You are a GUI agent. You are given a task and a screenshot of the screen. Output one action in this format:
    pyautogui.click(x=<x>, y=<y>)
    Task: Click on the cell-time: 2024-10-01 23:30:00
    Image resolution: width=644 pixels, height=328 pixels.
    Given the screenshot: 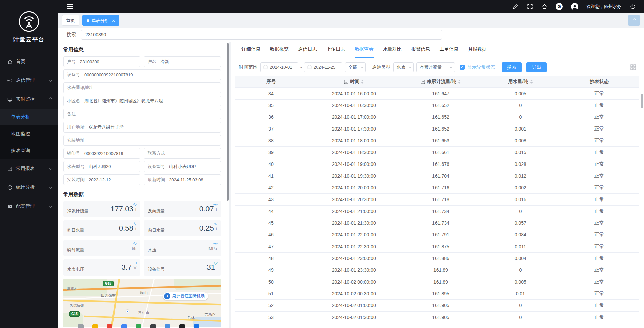 What is the action you would take?
    pyautogui.click(x=354, y=270)
    